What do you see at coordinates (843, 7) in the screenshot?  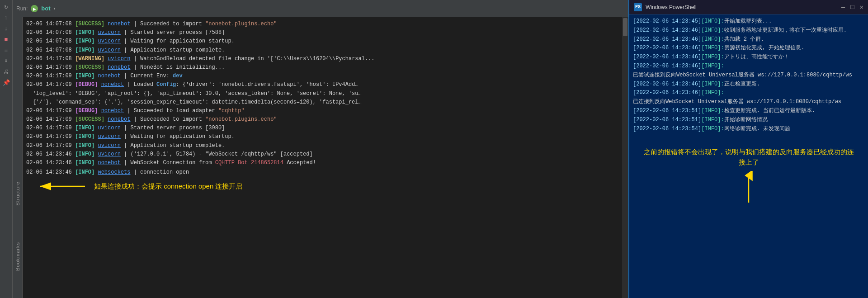 I see `minimize-button: —` at bounding box center [843, 7].